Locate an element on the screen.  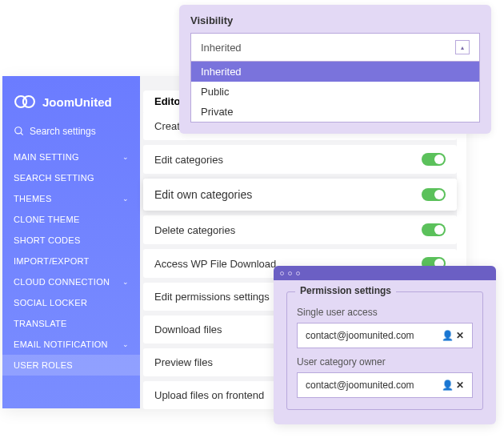
sidebar-item-email-notification: EMAIL NOTIFICATION⌄ is located at coordinates (71, 344).